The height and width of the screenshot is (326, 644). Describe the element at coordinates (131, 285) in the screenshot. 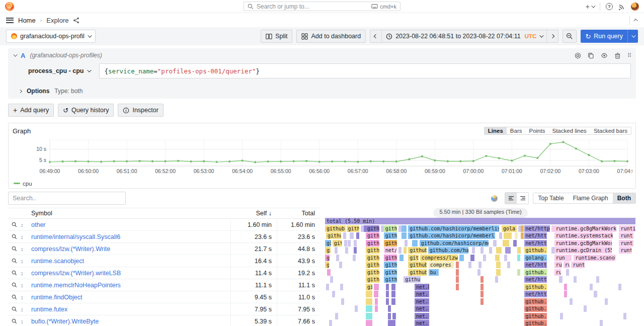

I see `symbol-link: runtime.memclrNoHeapPointers` at that location.